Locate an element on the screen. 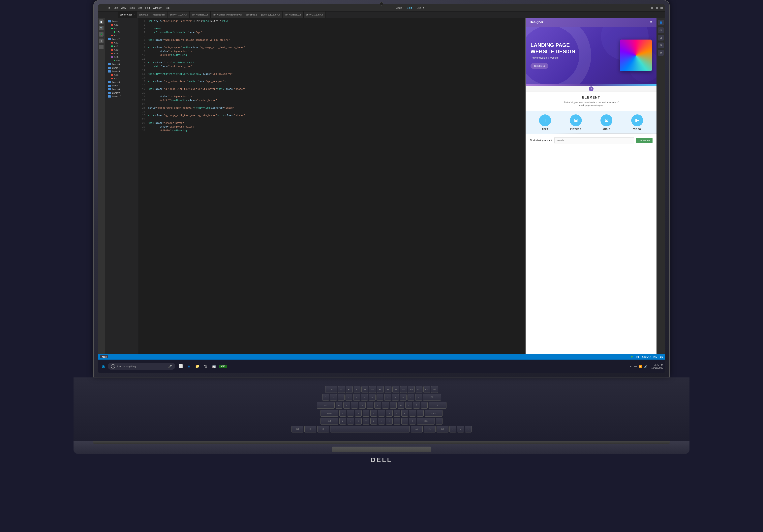 The width and height of the screenshot is (763, 532). search-get-started-button: Get started is located at coordinates (645, 140).